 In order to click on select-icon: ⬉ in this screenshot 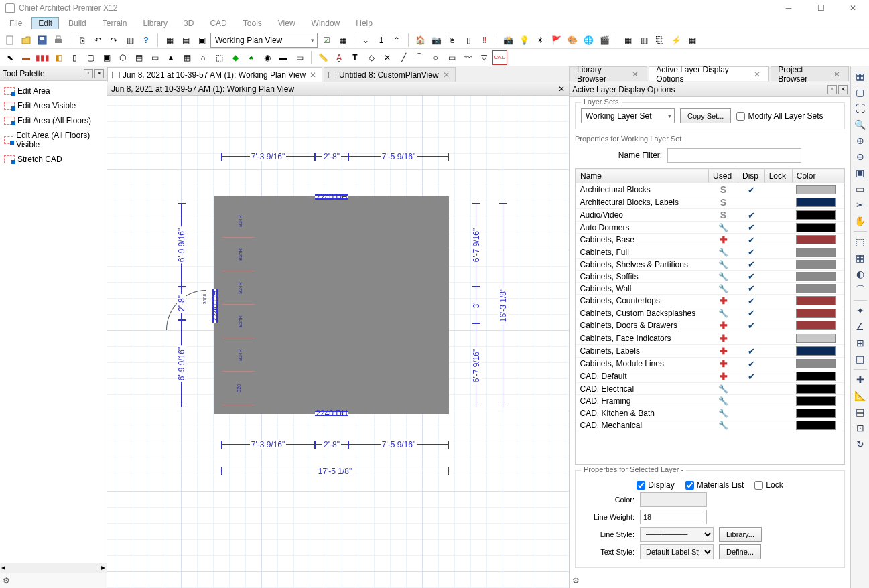, I will do `click(10, 58)`.